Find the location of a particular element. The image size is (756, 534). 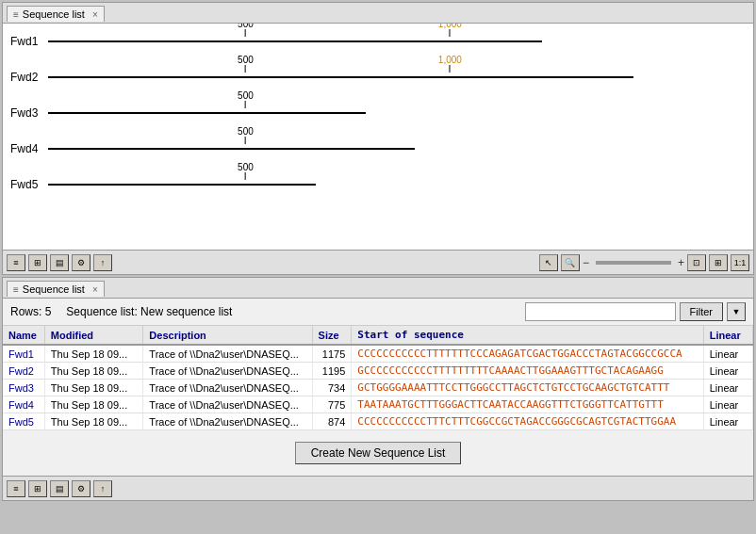

table-row: Fwd1Thu Sep 18 09...Trace of \\Dna2\user… is located at coordinates (378, 354).